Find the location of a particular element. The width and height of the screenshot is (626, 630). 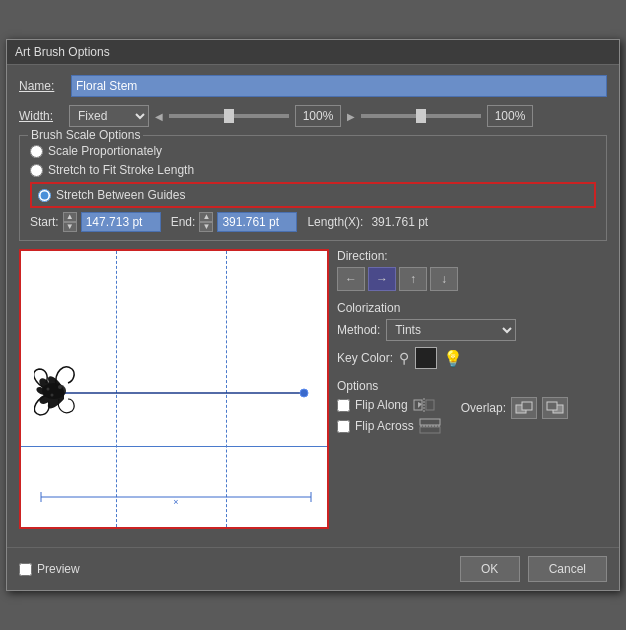

flip-across-icon is located at coordinates (430, 426).